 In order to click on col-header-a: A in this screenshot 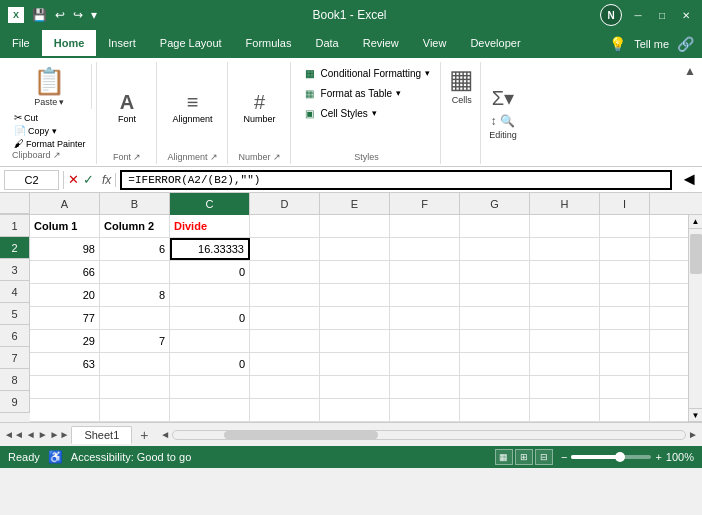, I will do `click(65, 204)`.